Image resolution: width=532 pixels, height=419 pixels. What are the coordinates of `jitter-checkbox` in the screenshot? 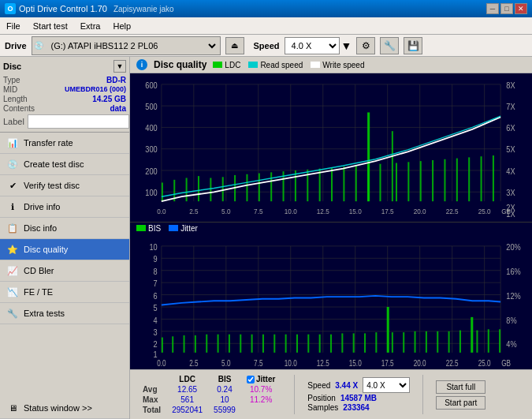 It's located at (251, 380).